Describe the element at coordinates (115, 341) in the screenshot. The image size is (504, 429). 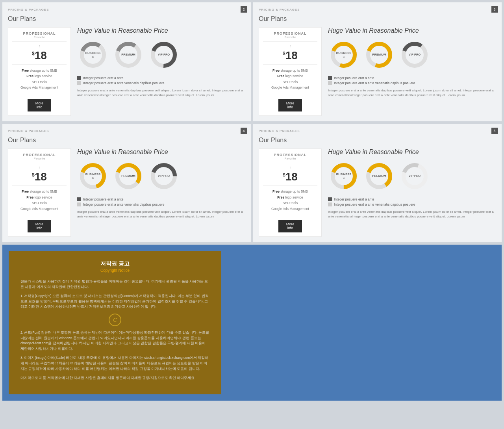
I see `copyright-body-3: 2. 폰트(Font) 컴퓨터 내부 포함된 폰트 종류는 제반에 따른이며 이…` at that location.